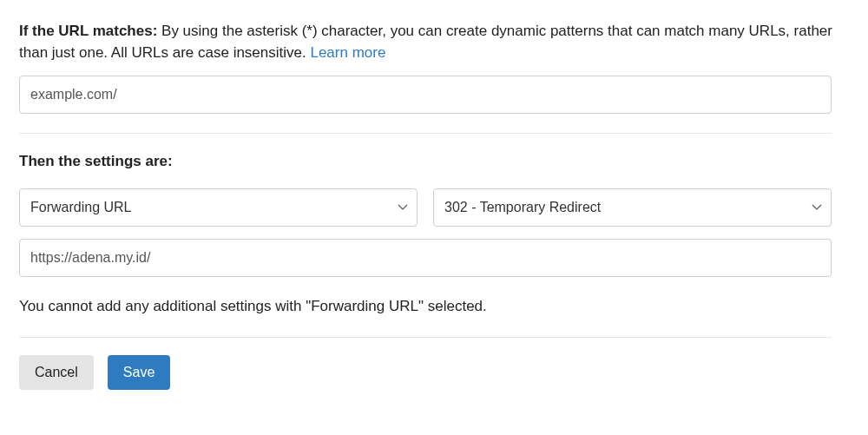  I want to click on forwarding-url-notice: You cannot add any additional settings w…, so click(434, 307).